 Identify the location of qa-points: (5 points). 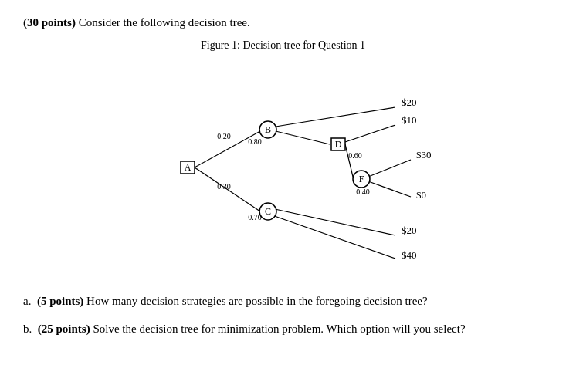
(60, 301).